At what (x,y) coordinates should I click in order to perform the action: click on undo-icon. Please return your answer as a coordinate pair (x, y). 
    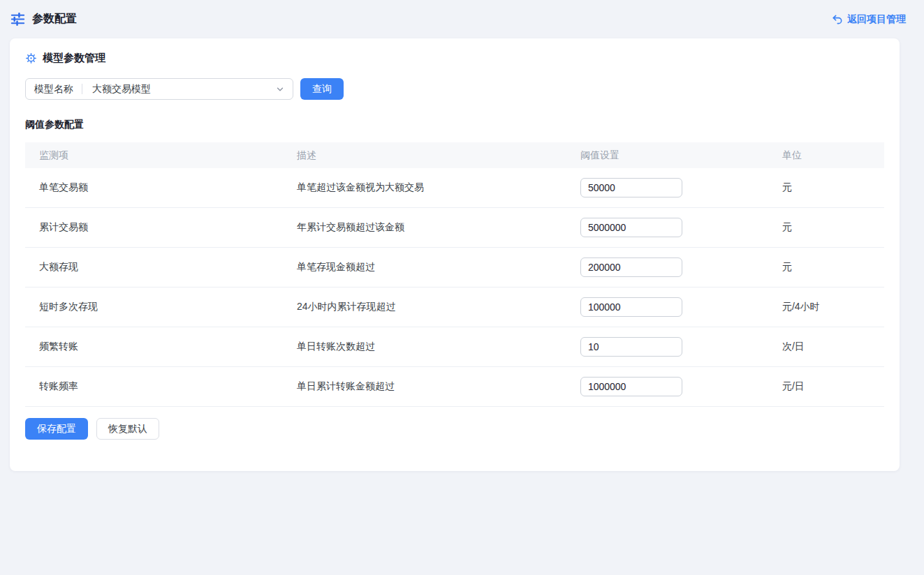
    Looking at the image, I should click on (837, 20).